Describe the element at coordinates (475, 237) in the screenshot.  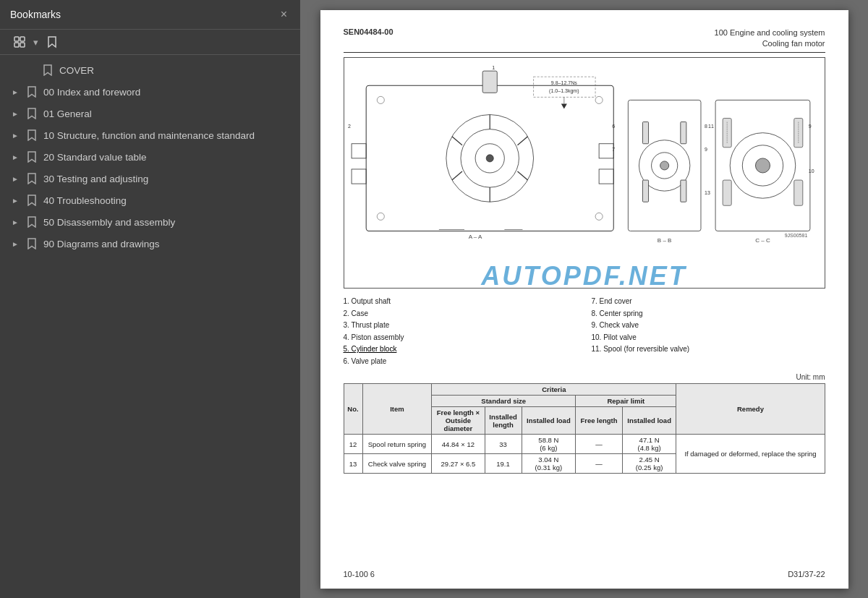
I see `svg-text: A – A` at that location.